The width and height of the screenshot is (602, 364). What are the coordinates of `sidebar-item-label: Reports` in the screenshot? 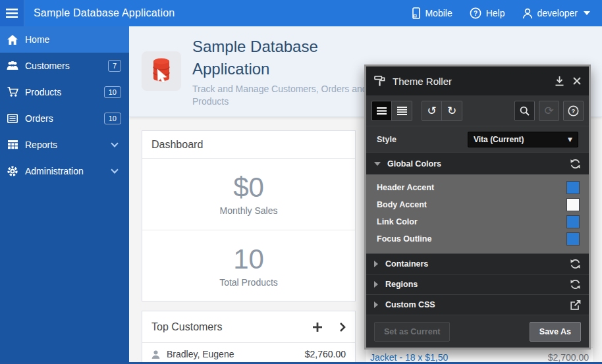 It's located at (68, 145).